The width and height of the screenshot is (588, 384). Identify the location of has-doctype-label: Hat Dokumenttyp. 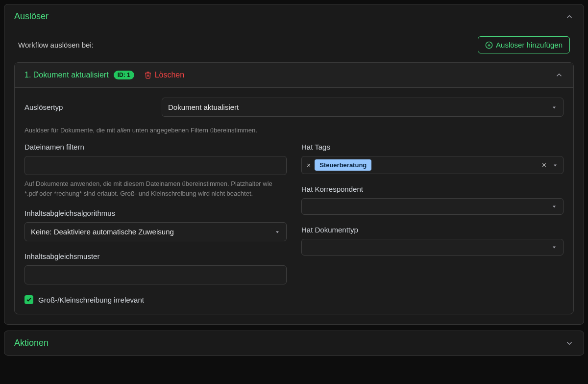
(432, 230).